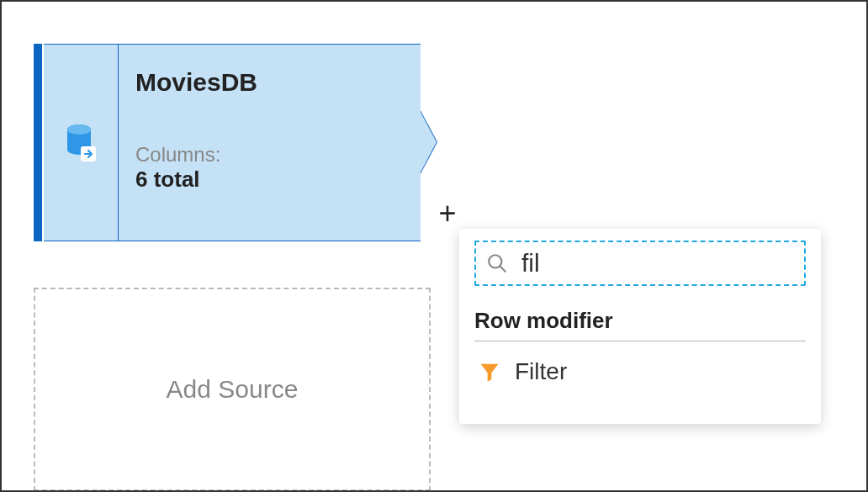  What do you see at coordinates (269, 155) in the screenshot?
I see `node-columns-label: Columns:` at bounding box center [269, 155].